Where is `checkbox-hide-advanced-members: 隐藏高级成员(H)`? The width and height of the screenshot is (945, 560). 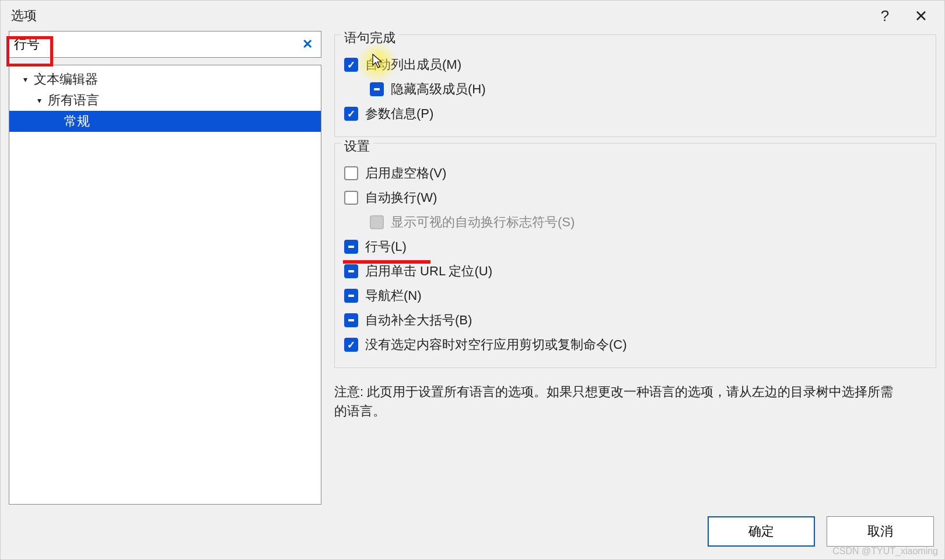 checkbox-hide-advanced-members: 隐藏高级成员(H) is located at coordinates (635, 89).